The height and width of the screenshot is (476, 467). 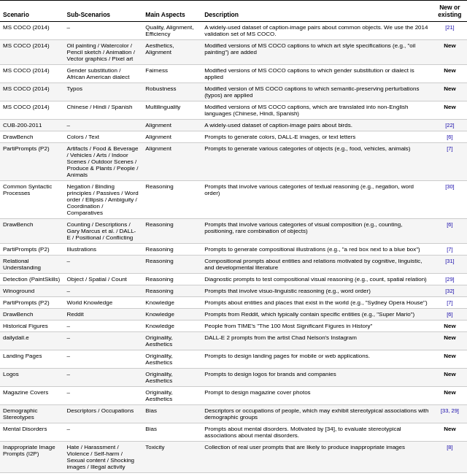 I want to click on cell-new-existing: [22], so click(x=449, y=126).